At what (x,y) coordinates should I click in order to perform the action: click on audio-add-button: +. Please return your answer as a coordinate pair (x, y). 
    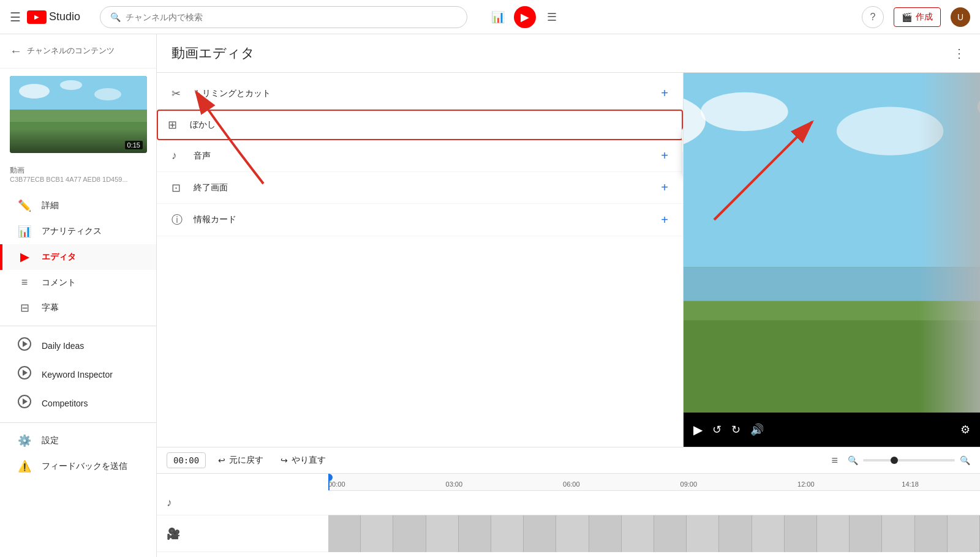
    Looking at the image, I should click on (665, 155).